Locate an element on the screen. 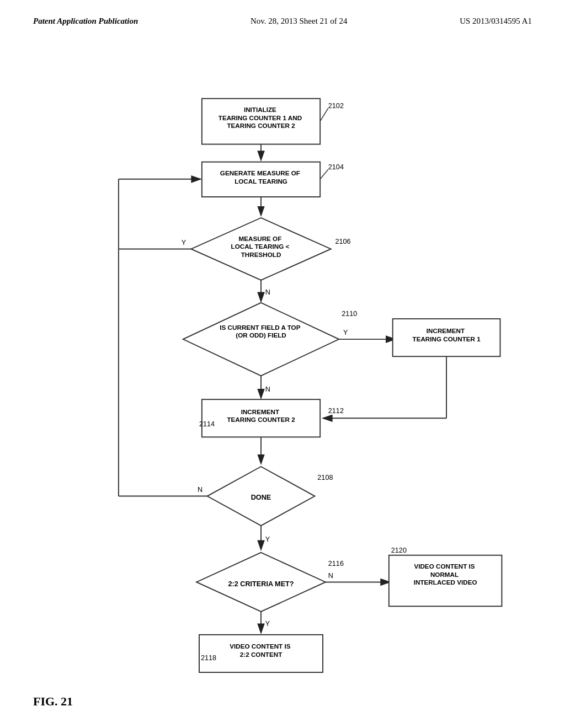 The height and width of the screenshot is (728, 565). label-2110: 2110 is located at coordinates (349, 314).